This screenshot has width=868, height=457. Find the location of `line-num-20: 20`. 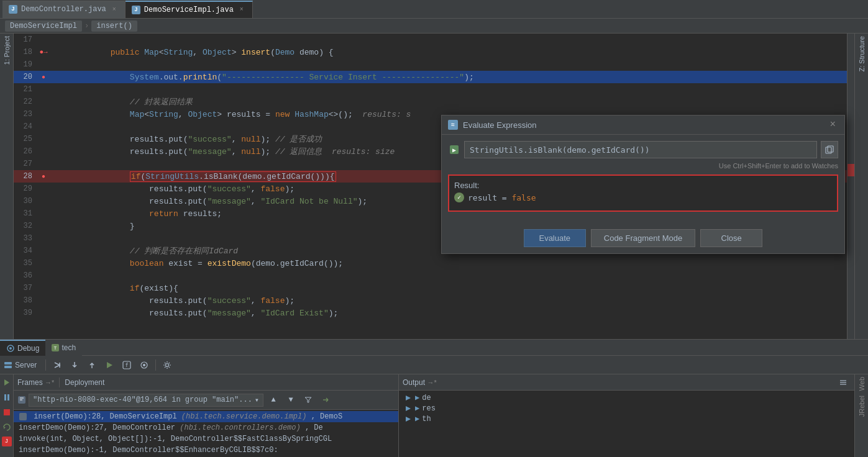

line-num-20: 20 is located at coordinates (25, 77).